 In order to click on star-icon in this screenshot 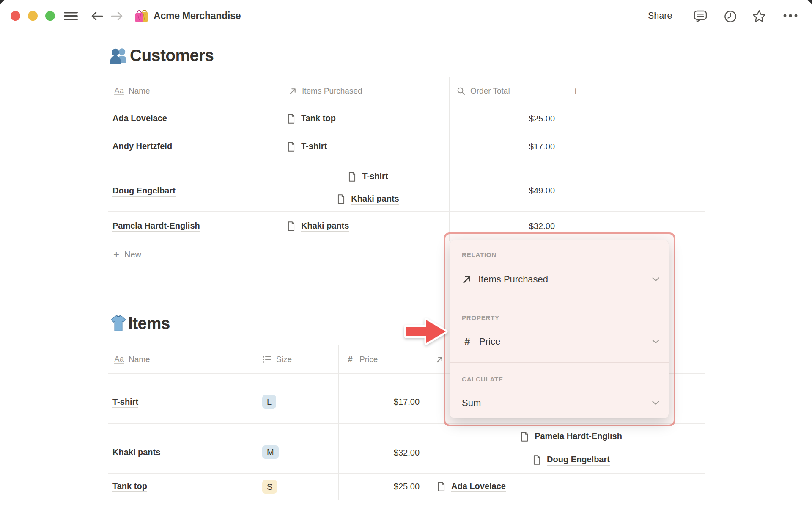, I will do `click(759, 16)`.